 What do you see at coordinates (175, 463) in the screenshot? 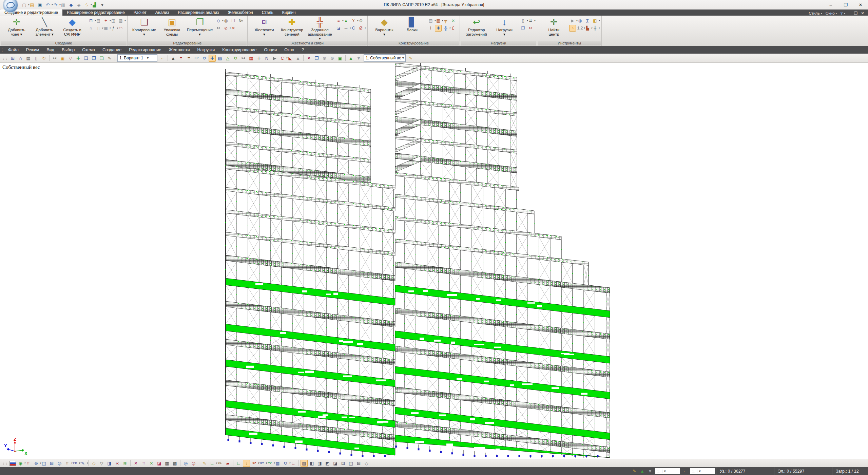
I see `hide-solid-icon: ▩` at bounding box center [175, 463].